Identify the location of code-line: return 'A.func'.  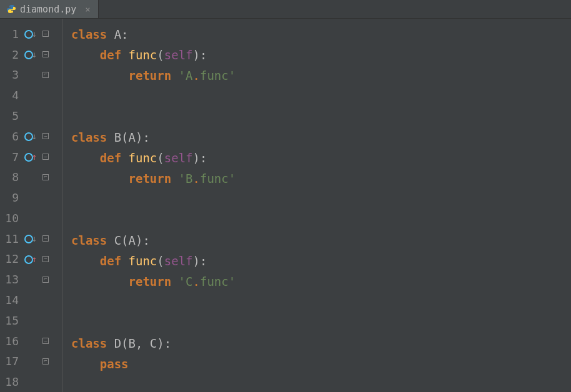
(321, 75).